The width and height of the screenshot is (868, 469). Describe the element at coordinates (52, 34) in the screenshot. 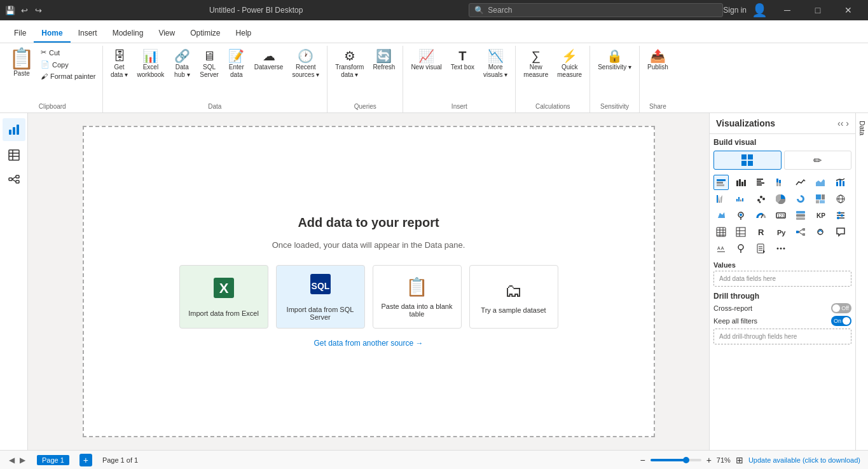

I see `tab-home: Home` at that location.